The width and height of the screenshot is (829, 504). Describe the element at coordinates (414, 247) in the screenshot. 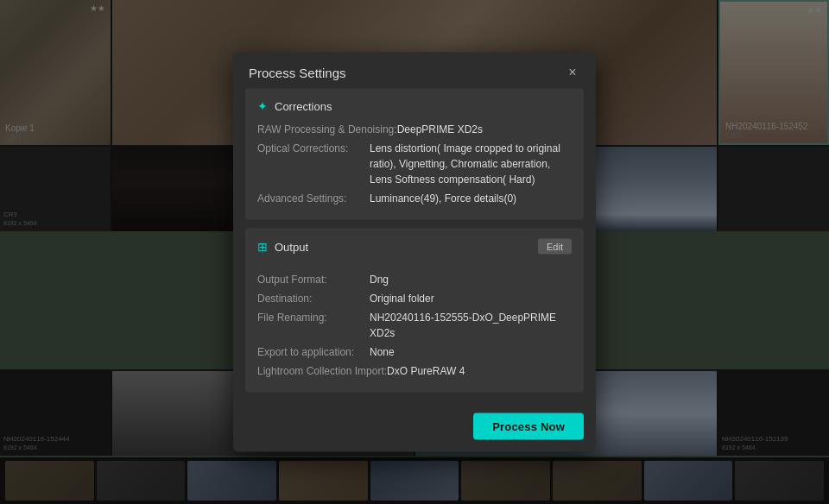

I see `output-header-row: ⊞ Output Edit` at that location.